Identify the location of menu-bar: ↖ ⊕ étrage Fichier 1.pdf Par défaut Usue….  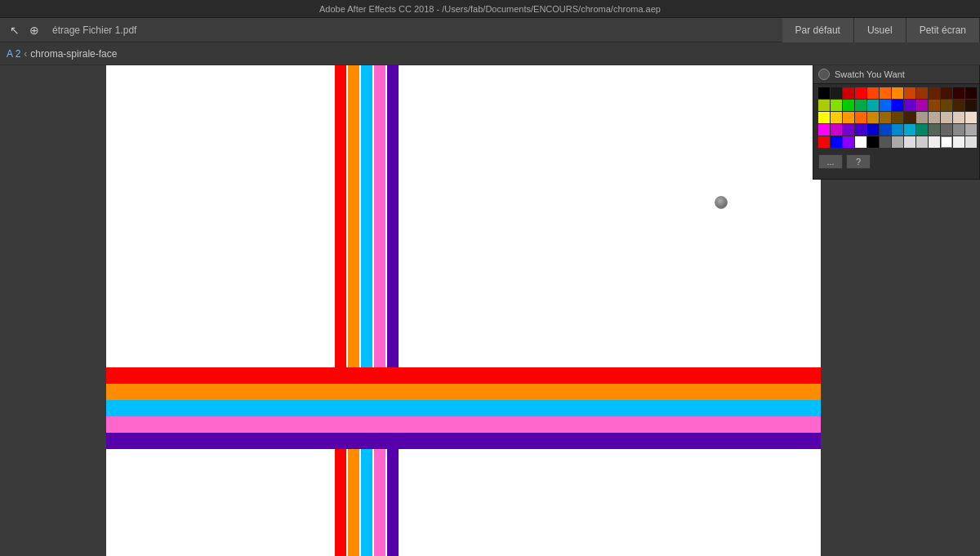
(490, 30).